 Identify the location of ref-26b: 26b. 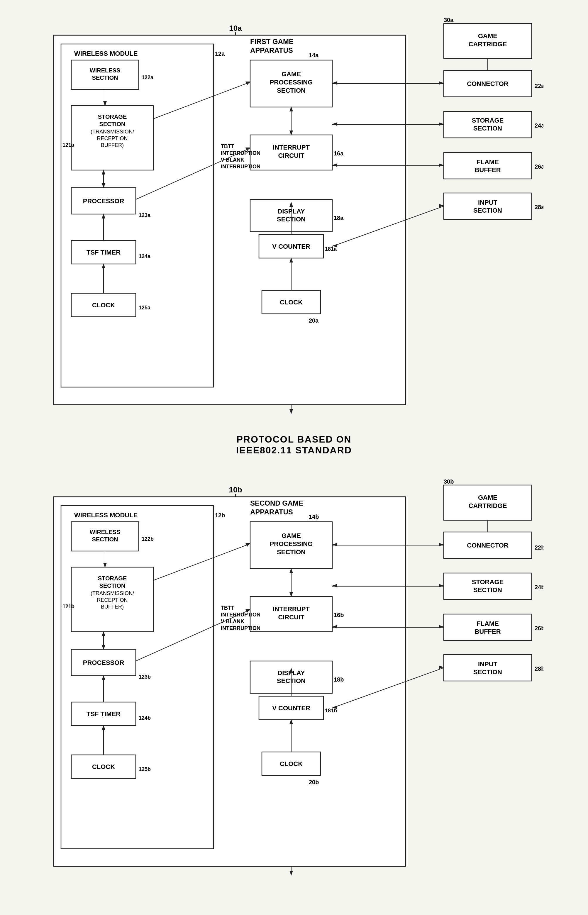
(539, 628).